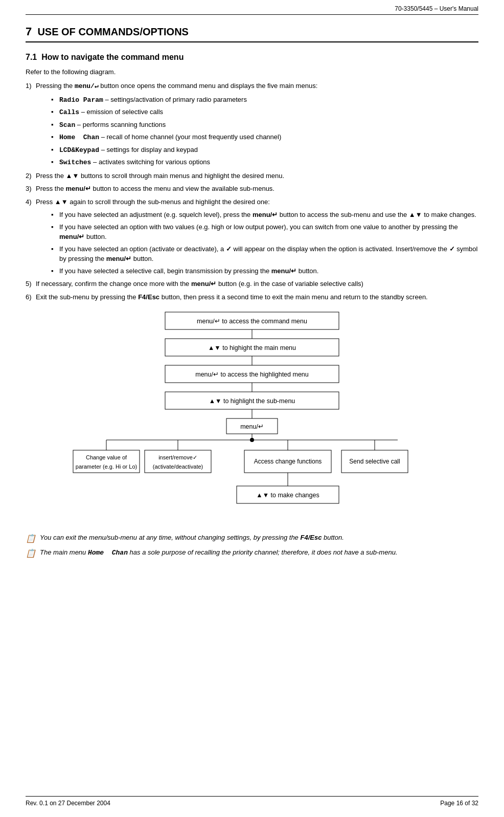 Image resolution: width=504 pixels, height=817 pixels. Describe the element at coordinates (192, 537) in the screenshot. I see `note1-text: You can exit the menu/sub-menu at any ti…` at that location.